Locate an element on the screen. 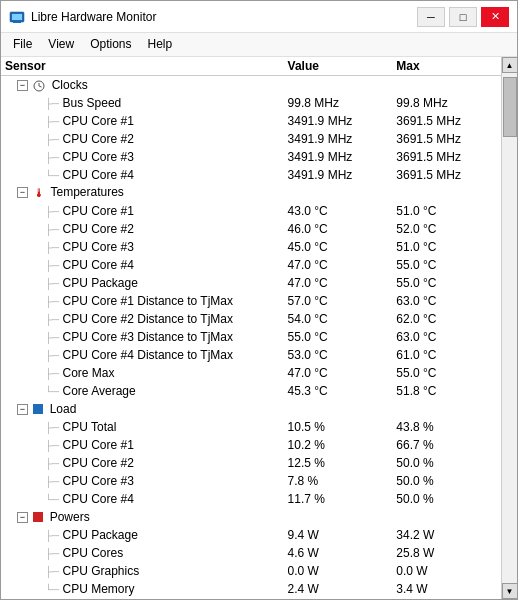  table-row: └─ Core Average 45.3 °C 51.8 °C is located at coordinates (251, 391).